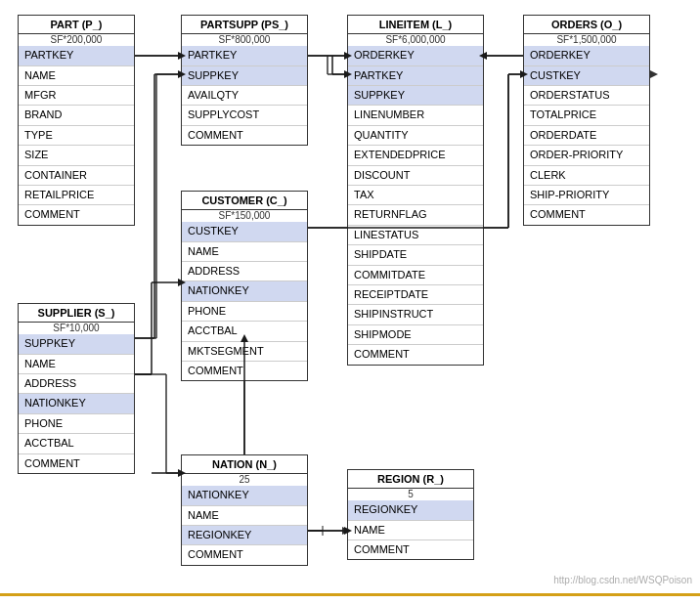 The height and width of the screenshot is (604, 700). I want to click on part-row-mfgr: MFGR, so click(76, 96).